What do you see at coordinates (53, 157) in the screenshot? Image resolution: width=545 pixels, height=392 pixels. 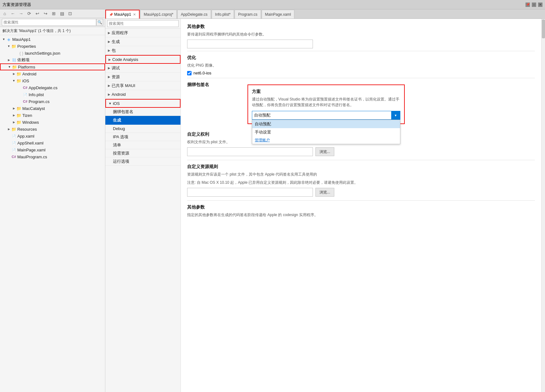 I see `tree-item-mauiprogramcs: ▶ C# MauiProgram.cs` at bounding box center [53, 157].